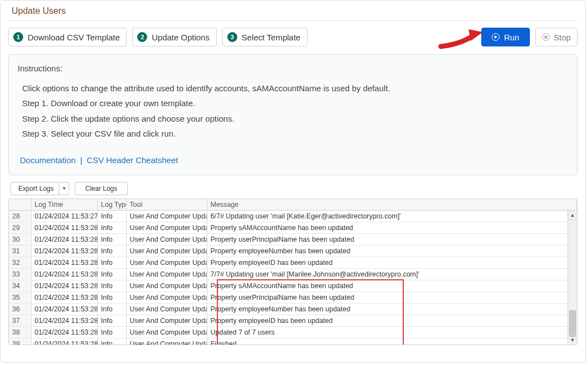 This screenshot has width=588, height=365. I want to click on clear-logs-button: Clear Logs, so click(101, 189).